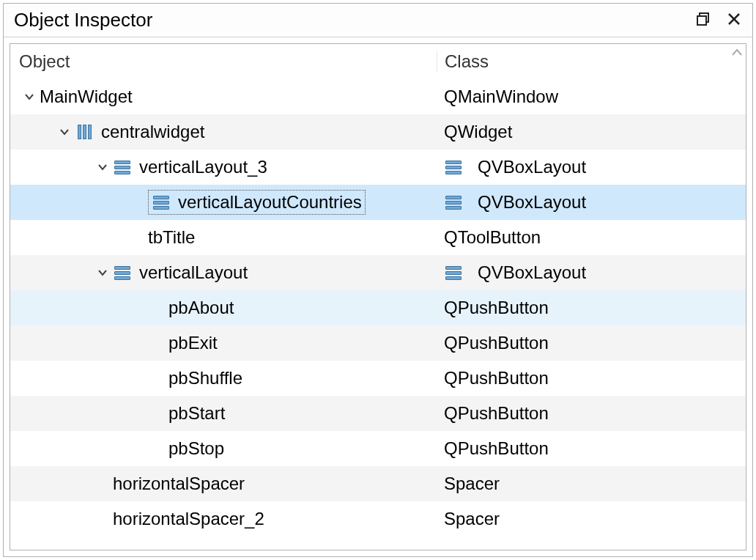 The width and height of the screenshot is (756, 560). What do you see at coordinates (378, 97) in the screenshot?
I see `tree-row-mainwidget: MainWidget QMainWindow` at bounding box center [378, 97].